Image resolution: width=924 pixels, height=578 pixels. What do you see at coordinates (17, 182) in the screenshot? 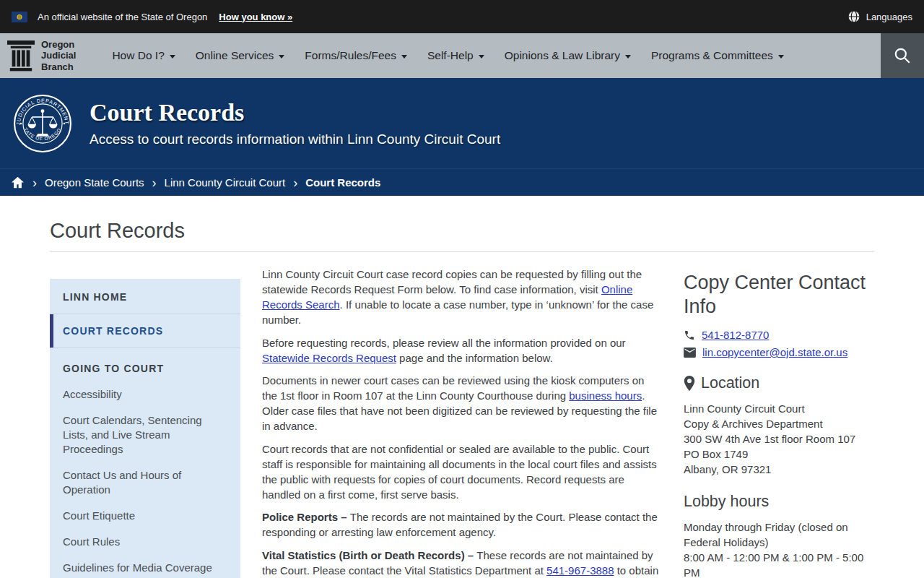
I see `breadcrumb-home-link` at bounding box center [17, 182].